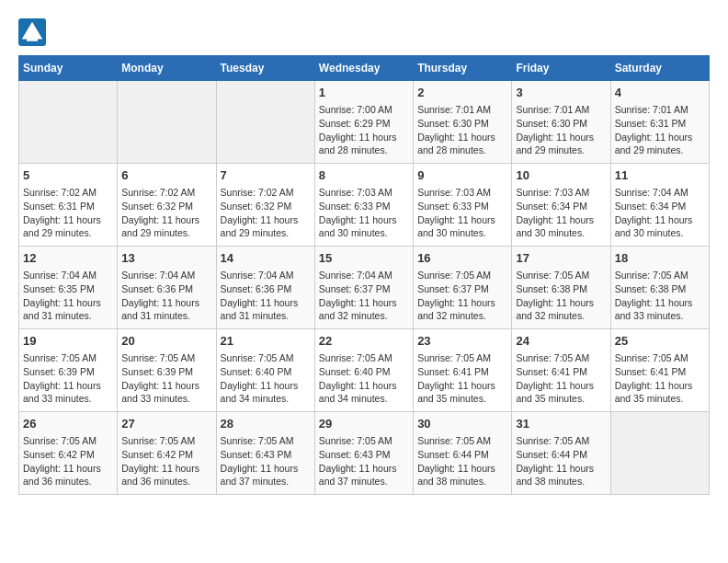  Describe the element at coordinates (660, 205) in the screenshot. I see `calendar-cell: 11Sunrise: 7:04 AMSunset: 6:34 PMDayligh…` at that location.